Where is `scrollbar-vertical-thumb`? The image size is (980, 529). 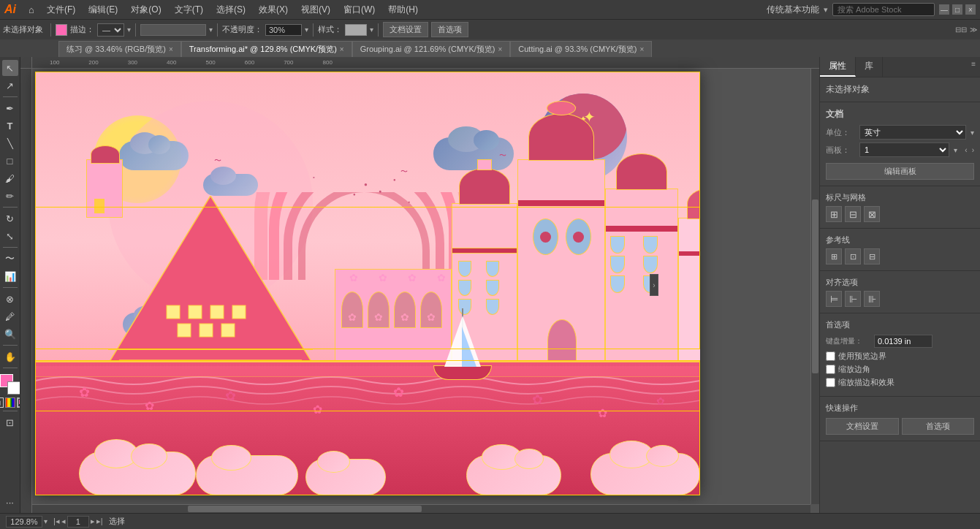
scrollbar-vertical-thumb is located at coordinates (816, 286).